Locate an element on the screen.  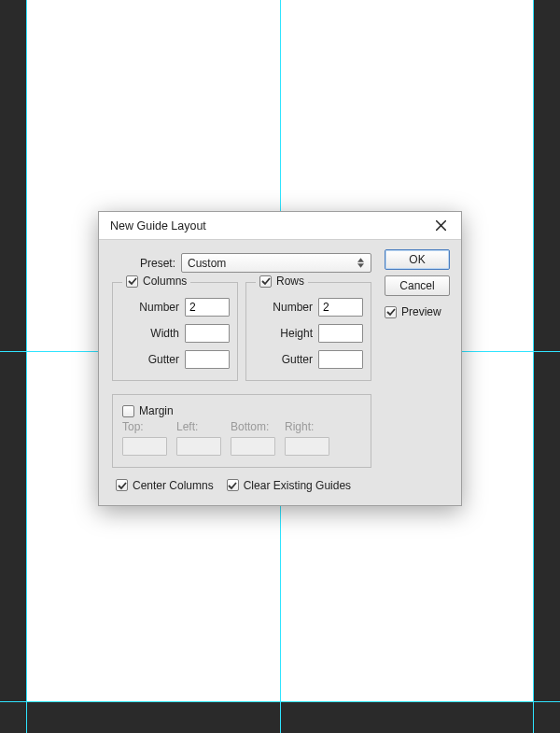
columns-gutter-input is located at coordinates (207, 359).